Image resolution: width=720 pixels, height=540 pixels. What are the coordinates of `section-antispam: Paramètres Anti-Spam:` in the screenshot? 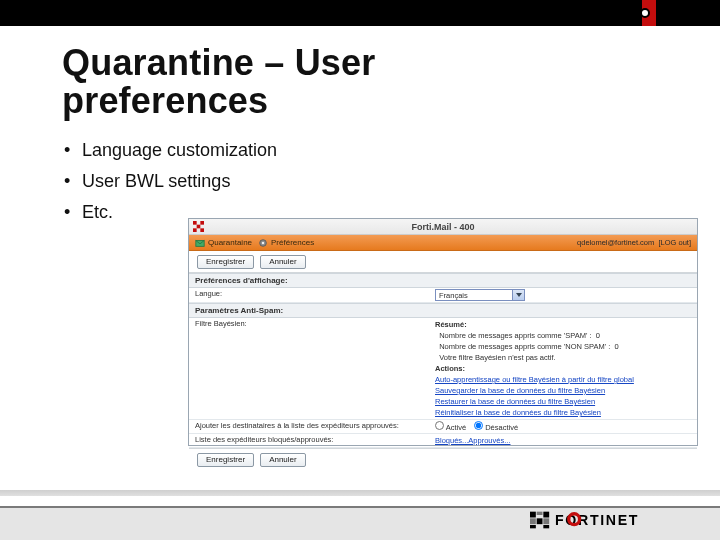 It's located at (443, 310).